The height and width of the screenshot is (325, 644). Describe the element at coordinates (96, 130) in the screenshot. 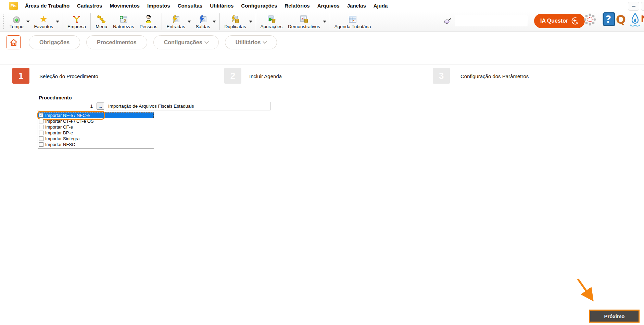

I see `procedure-checklist: ✓ Importar NF-e / NFC-e Importar CT-e / …` at that location.